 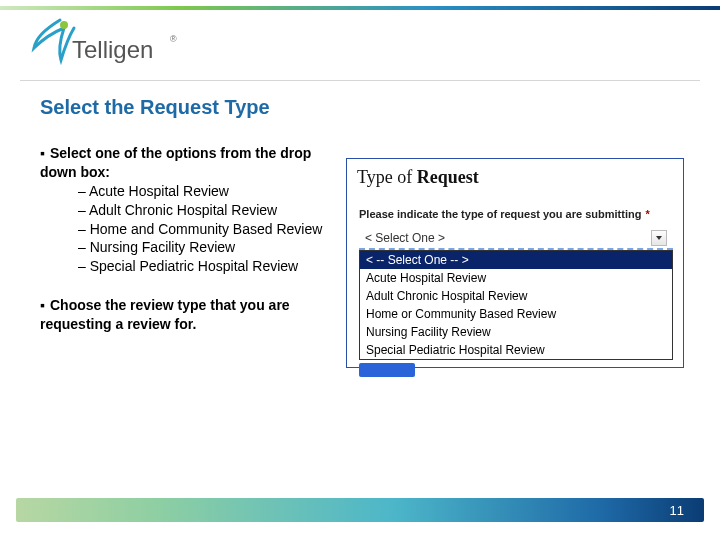 I want to click on top-accent-bar, so click(x=360, y=8).